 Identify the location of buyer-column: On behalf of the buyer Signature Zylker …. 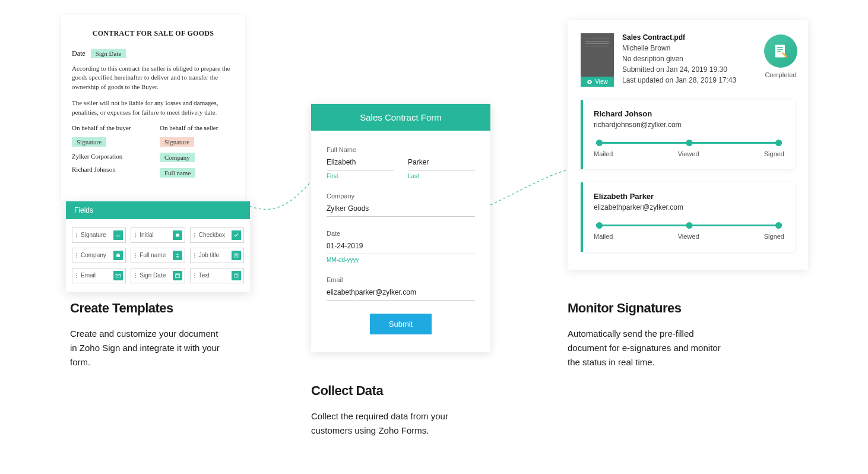
(109, 154).